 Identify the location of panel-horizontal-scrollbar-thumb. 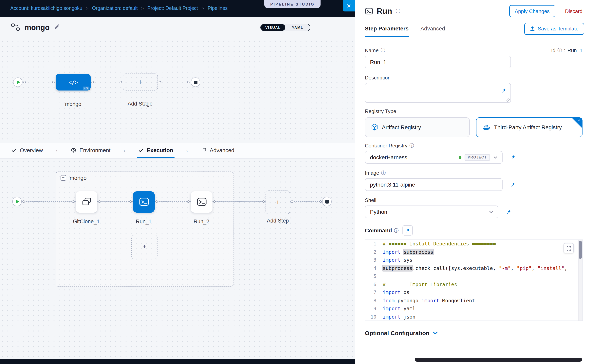
(498, 360).